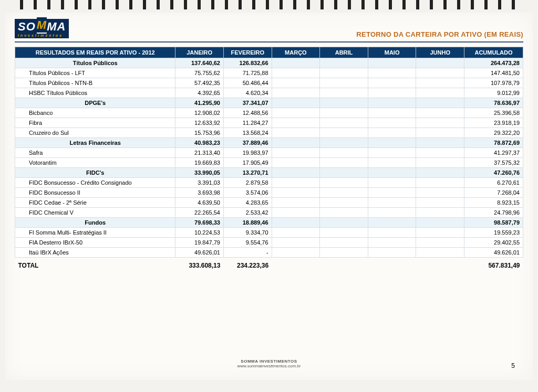 Image resolution: width=538 pixels, height=392 pixels. What do you see at coordinates (200, 153) in the screenshot?
I see `row-value: 21.313,40` at bounding box center [200, 153].